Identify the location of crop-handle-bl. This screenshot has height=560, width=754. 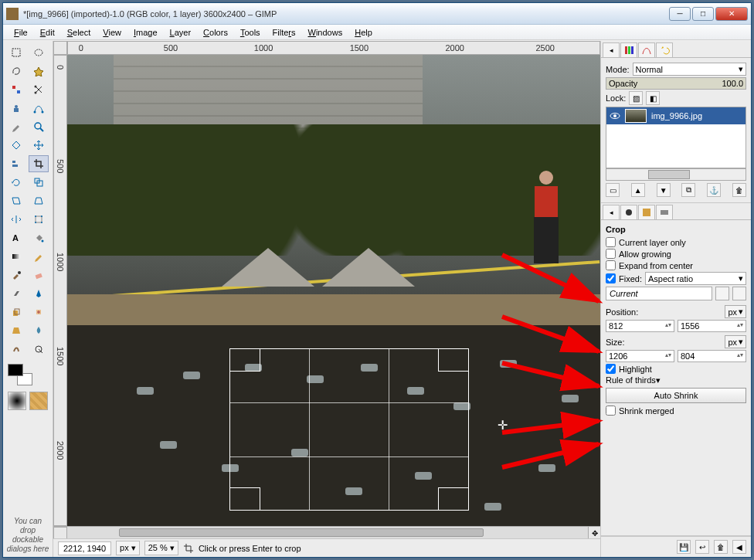
(245, 499).